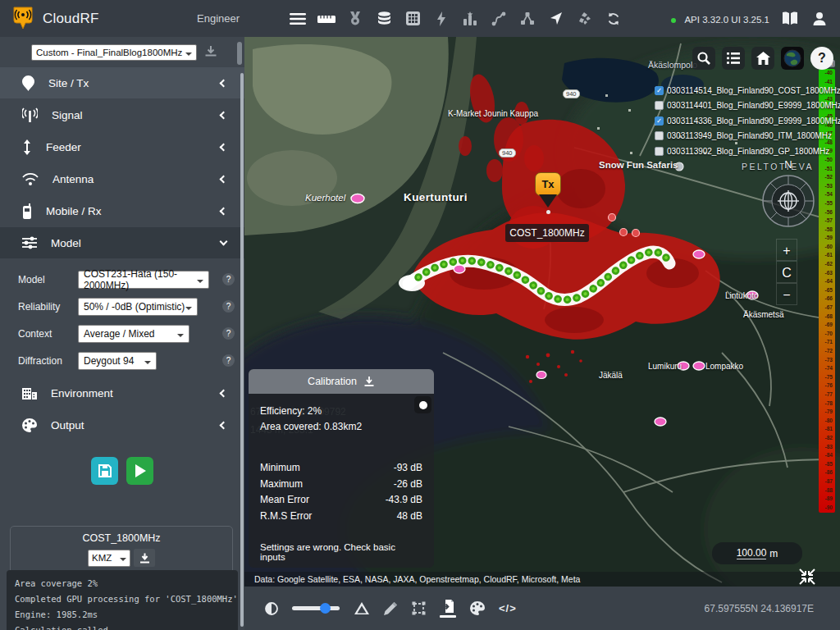 The height and width of the screenshot is (630, 840). Describe the element at coordinates (745, 121) in the screenshot. I see `layer-row: 0303114336_Blog_Finland90_E9999_1800MHz` at that location.